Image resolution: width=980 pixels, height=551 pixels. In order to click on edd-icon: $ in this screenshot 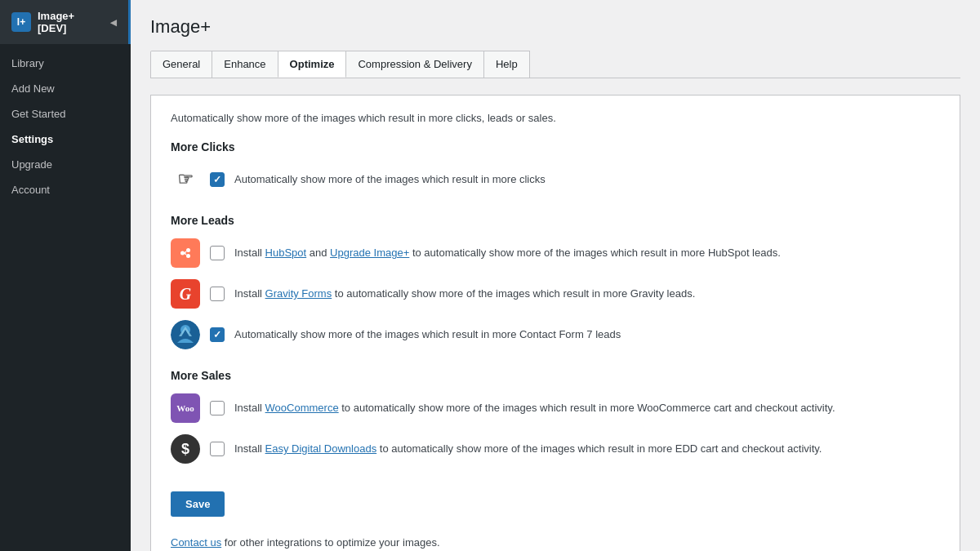, I will do `click(185, 449)`.